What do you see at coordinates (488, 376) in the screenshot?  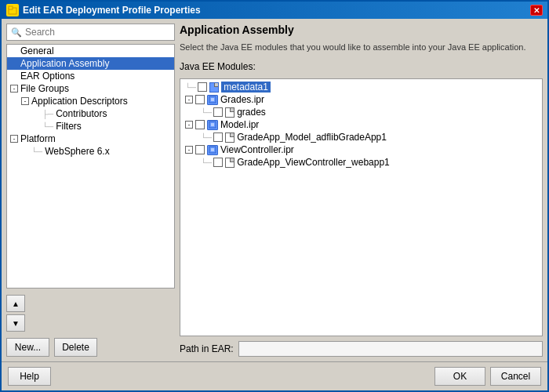 I see `footer-right-buttons: OK Cancel` at bounding box center [488, 376].